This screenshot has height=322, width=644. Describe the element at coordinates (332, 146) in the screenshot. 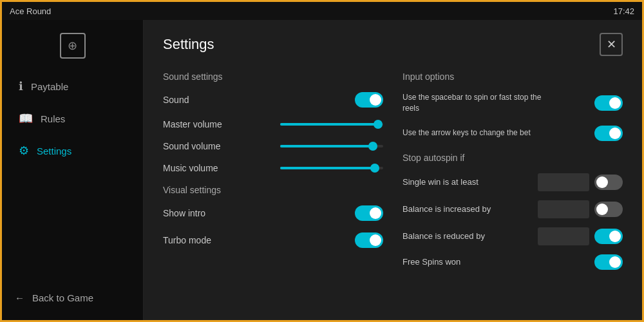

I see `sound-volume-slider` at that location.